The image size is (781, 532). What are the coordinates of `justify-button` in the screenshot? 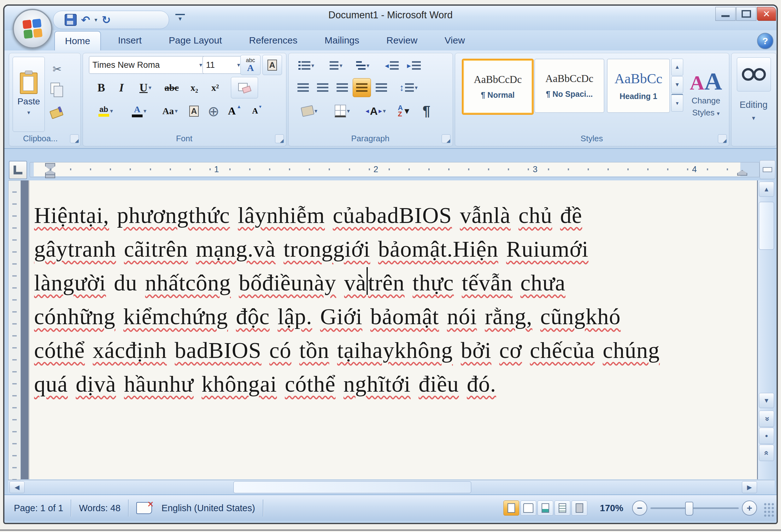 It's located at (362, 88).